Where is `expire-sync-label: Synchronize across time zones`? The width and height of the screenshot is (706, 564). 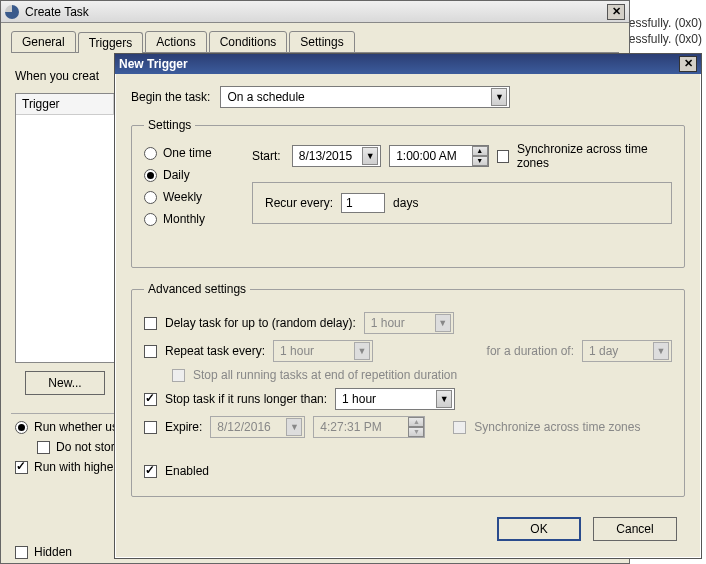 expire-sync-label: Synchronize across time zones is located at coordinates (557, 427).